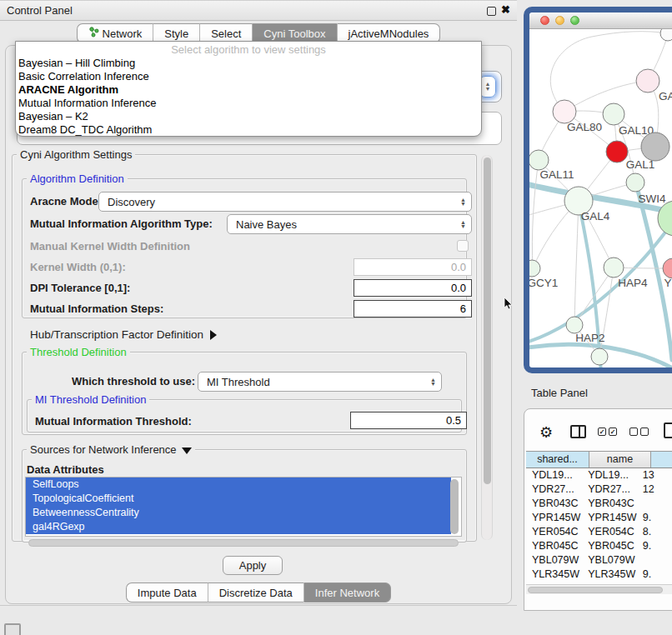 The width and height of the screenshot is (672, 635). What do you see at coordinates (187, 451) in the screenshot?
I see `collapse-triangle-icon` at bounding box center [187, 451].